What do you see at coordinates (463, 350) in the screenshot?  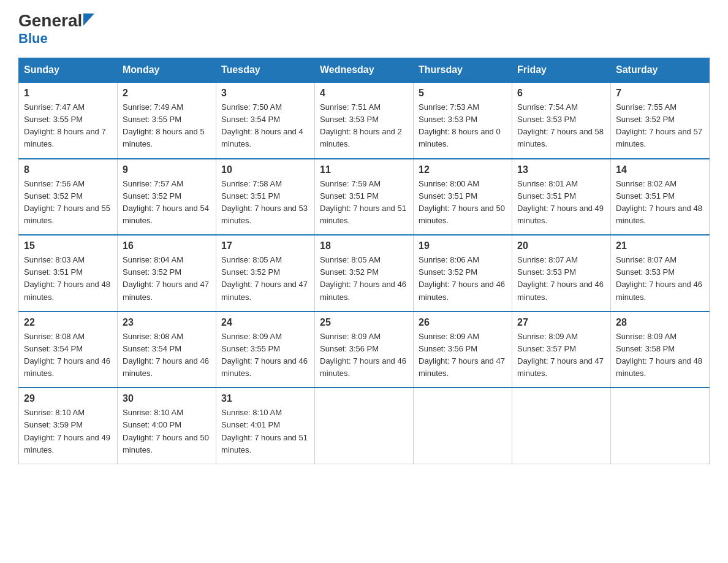 I see `calendar-cell: 26Sunrise: 8:09 AMSunset: 3:56 PMDayligh…` at bounding box center [463, 350].